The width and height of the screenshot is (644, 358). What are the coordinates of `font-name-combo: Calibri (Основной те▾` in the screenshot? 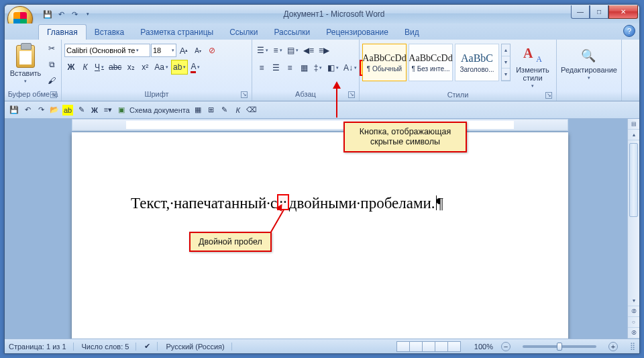 It's located at (107, 50).